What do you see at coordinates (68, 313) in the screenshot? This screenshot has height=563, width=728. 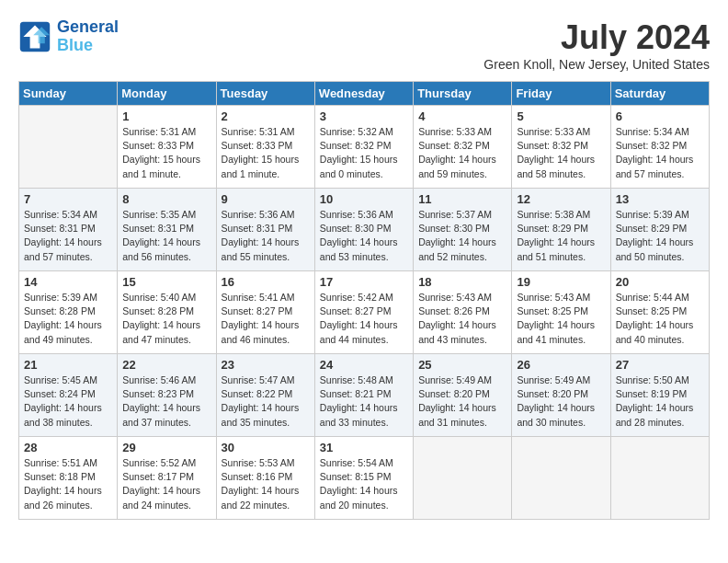 I see `calendar-cell: 14Sunrise: 5:39 AM Sunset: 8:28 PM Dayli…` at bounding box center [68, 313].